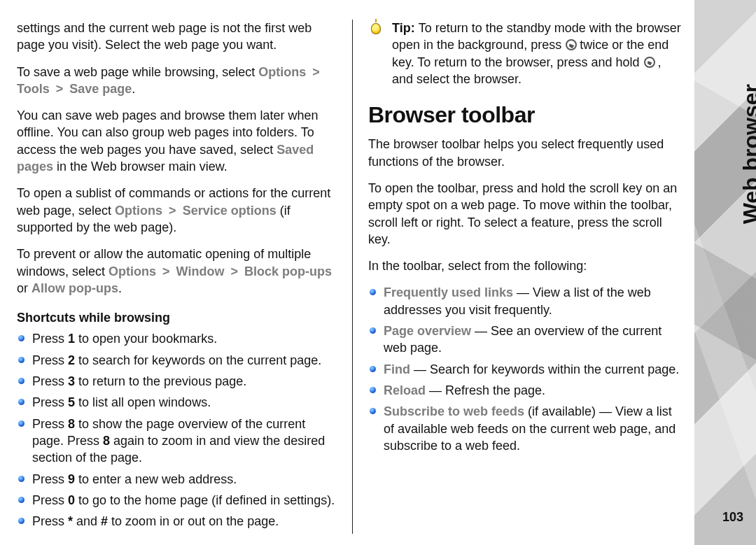 This screenshot has width=756, height=545. Describe the element at coordinates (377, 29) in the screenshot. I see `lightbulb-icon` at that location.